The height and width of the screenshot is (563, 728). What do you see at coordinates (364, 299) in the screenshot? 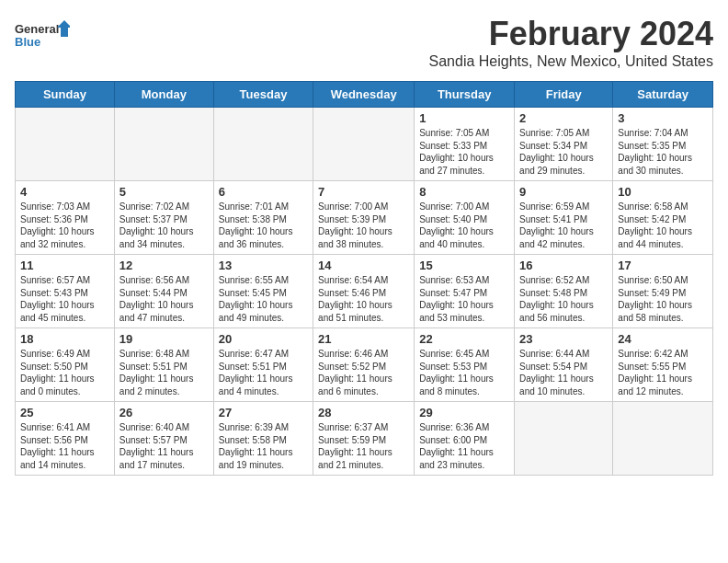
I see `day-info: Sunrise: 6:54 AM Sunset: 5:46 PM Dayligh…` at bounding box center [364, 299].